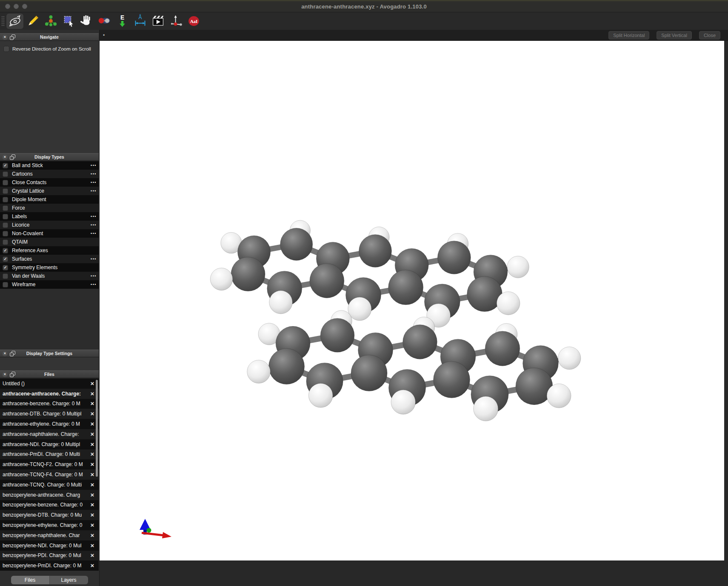 The image size is (728, 586). Describe the element at coordinates (674, 35) in the screenshot. I see `split-vertical-button: Split Vertical` at that location.